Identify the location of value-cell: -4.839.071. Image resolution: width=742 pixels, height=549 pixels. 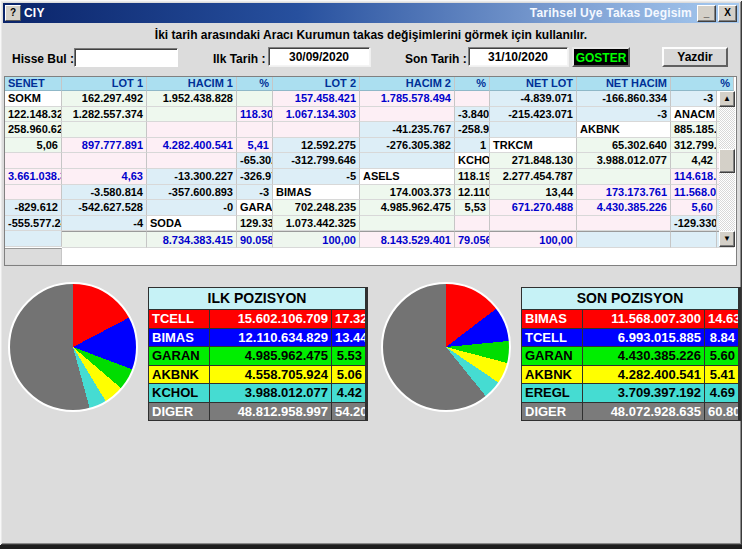
(534, 99).